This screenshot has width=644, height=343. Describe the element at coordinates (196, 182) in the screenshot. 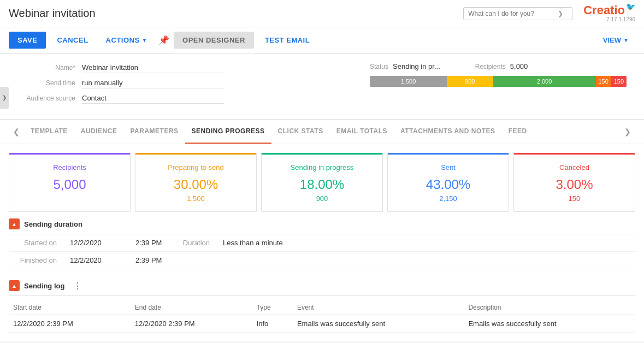

I see `stat-card-1: Preparing to send30.00%1,500` at that location.